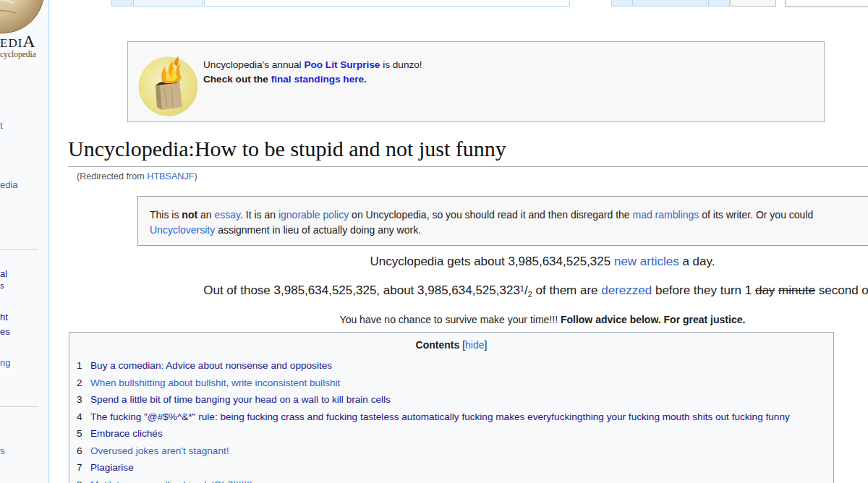 The width and height of the screenshot is (868, 483). I want to click on redirect-note: (Redirected from HTBSANJF), so click(137, 176).